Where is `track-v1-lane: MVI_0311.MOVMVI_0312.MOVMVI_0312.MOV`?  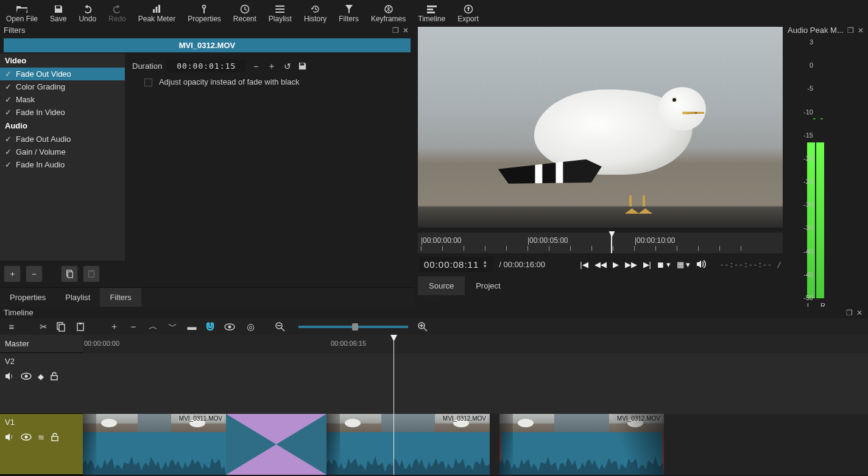
track-v1-lane: MVI_0311.MOVMVI_0312.MOVMVI_0312.MOV is located at coordinates (475, 444).